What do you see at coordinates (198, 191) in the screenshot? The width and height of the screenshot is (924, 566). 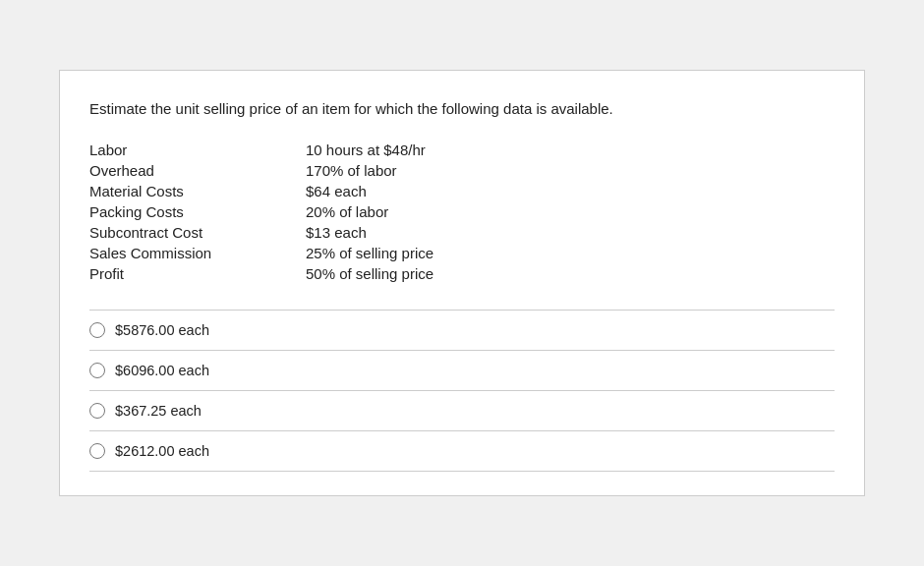 I see `data-row-label: Material Costs` at bounding box center [198, 191].